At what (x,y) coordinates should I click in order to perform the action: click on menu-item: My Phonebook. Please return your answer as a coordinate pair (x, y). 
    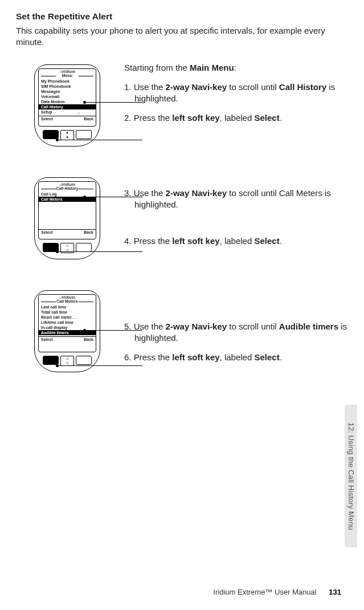
    Looking at the image, I should click on (67, 81).